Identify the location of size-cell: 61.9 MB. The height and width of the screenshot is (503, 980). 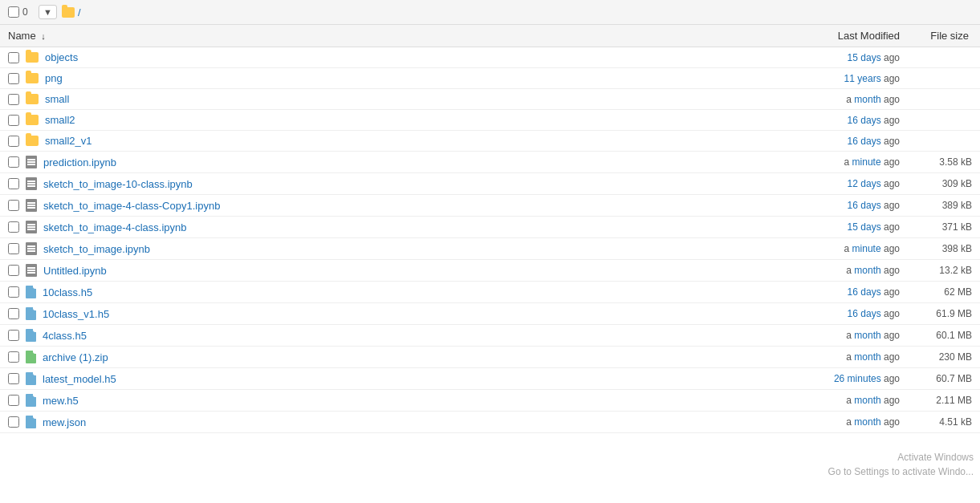
(944, 314).